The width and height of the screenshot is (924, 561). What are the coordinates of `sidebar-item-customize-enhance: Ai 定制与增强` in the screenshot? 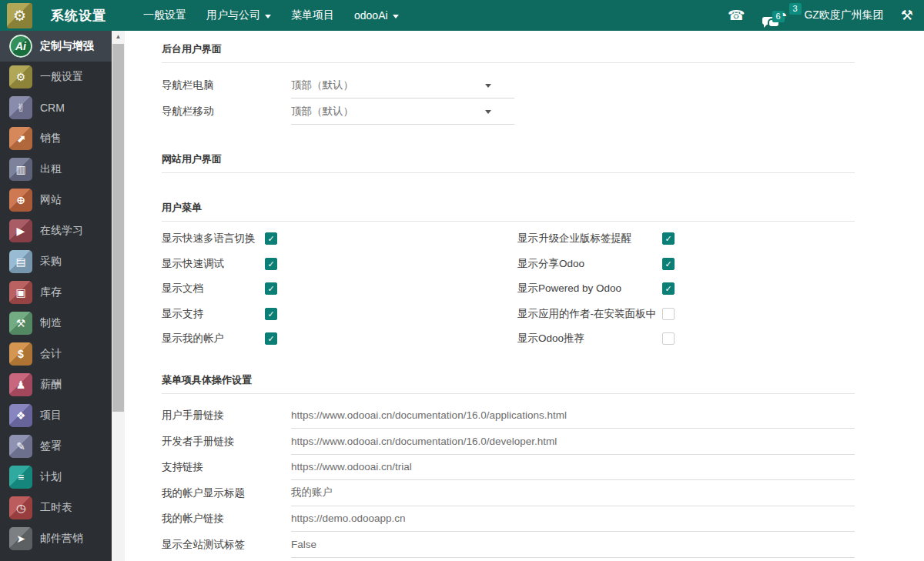 It's located at (55, 46).